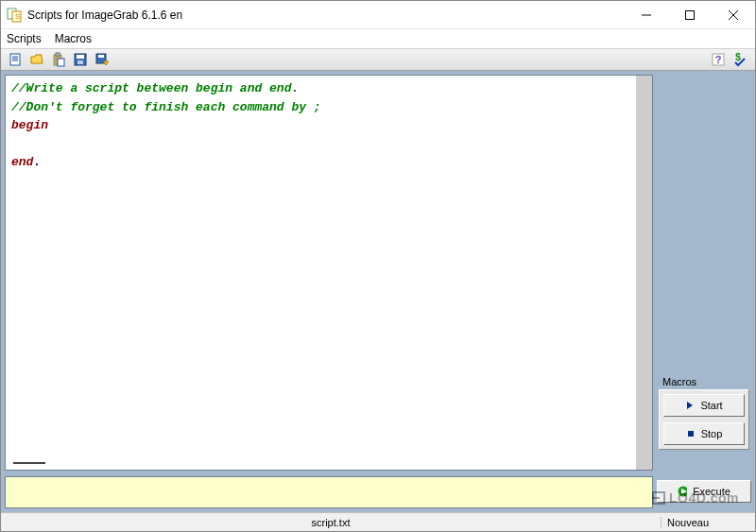  I want to click on macros-panel: Start Stop, so click(704, 420).